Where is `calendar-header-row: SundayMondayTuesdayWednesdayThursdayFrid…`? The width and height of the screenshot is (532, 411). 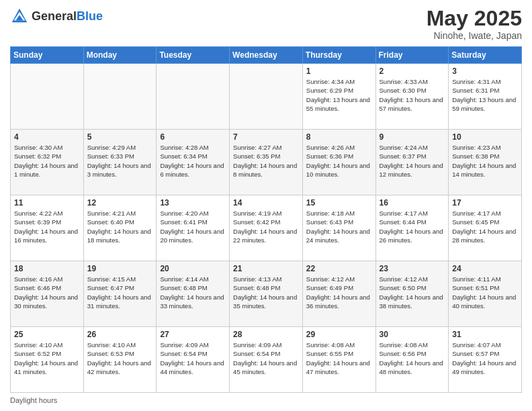
calendar-header-row: SundayMondayTuesdayWednesdayThursdayFrid… is located at coordinates (266, 55).